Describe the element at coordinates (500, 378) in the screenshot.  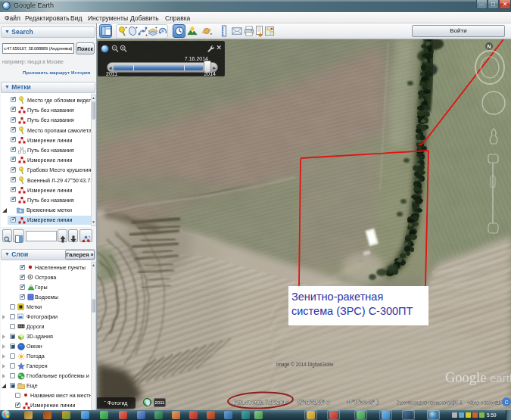
I see `svg-text: earth` at that location.